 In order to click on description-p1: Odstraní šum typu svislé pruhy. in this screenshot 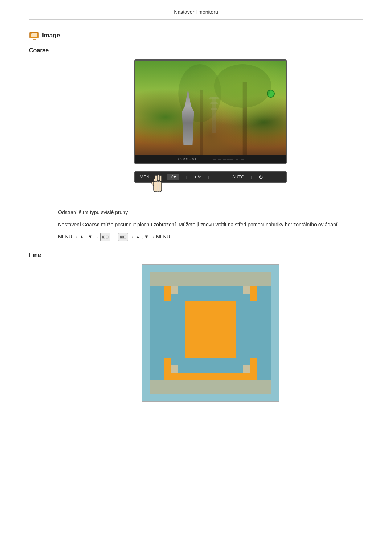, I will do `click(211, 213)`.